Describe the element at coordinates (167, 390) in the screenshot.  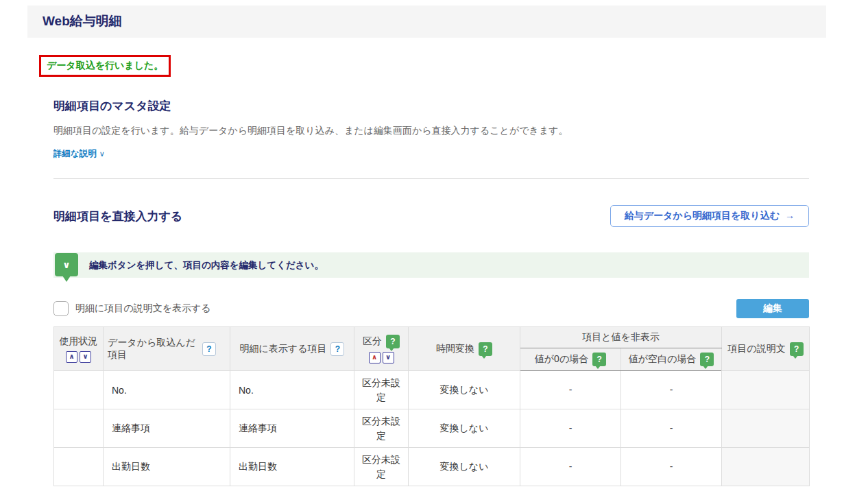
I see `imported-item-cell: No.` at that location.